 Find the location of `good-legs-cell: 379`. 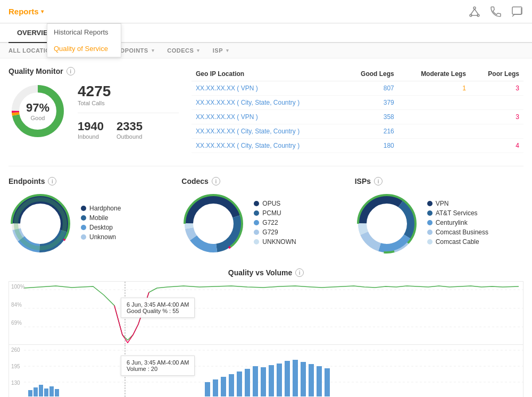

good-legs-cell: 379 is located at coordinates (370, 103).